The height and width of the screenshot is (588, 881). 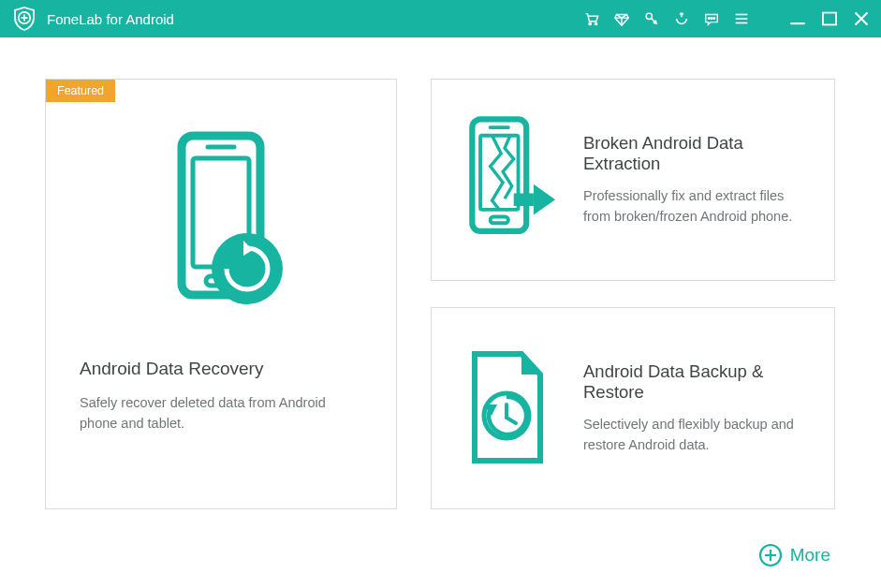 What do you see at coordinates (695, 382) in the screenshot?
I see `backup-title: Android Data Backup & Restore` at bounding box center [695, 382].